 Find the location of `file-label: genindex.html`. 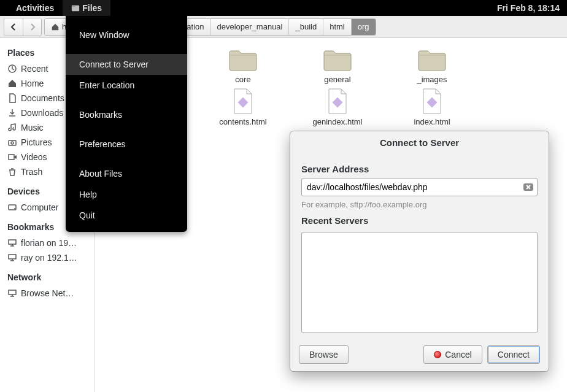

file-label: genindex.html is located at coordinates (338, 121).